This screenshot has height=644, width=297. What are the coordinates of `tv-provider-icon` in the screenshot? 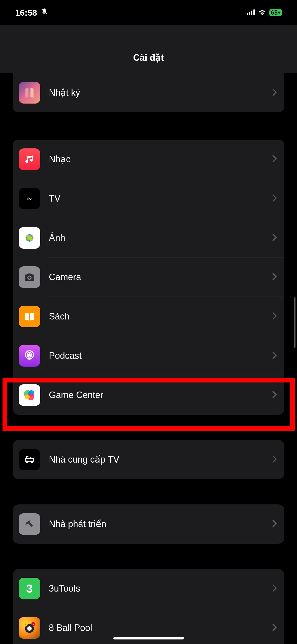 It's located at (29, 460).